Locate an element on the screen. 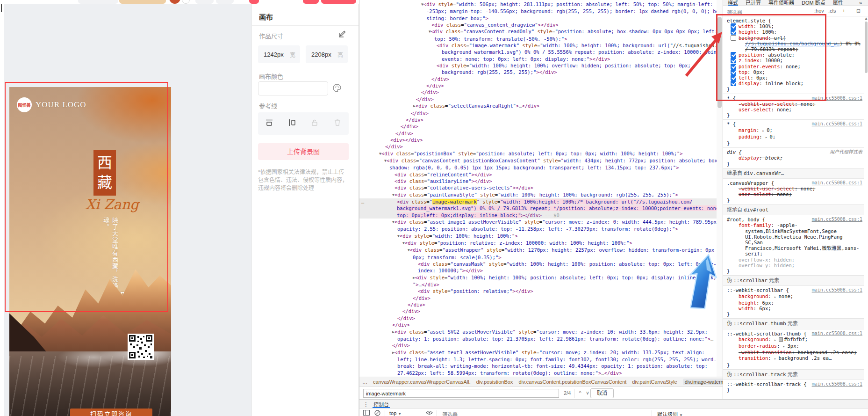 Image resolution: width=868 pixels, height=416 pixels. width-field: 1242px 宽 is located at coordinates (279, 54).